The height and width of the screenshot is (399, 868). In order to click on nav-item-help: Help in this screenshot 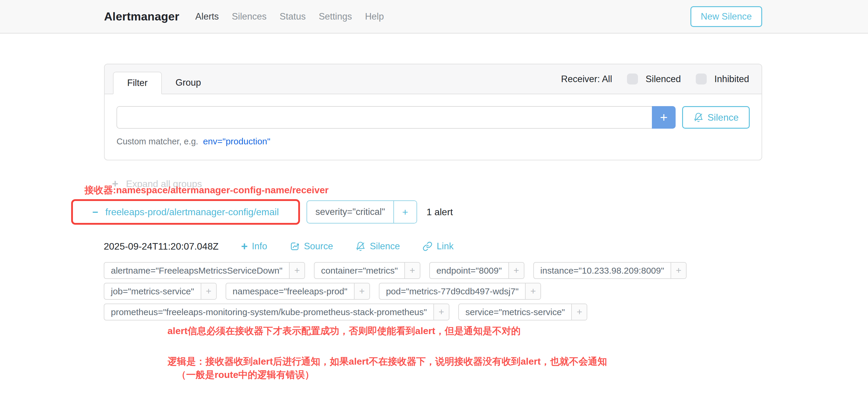, I will do `click(374, 17)`.